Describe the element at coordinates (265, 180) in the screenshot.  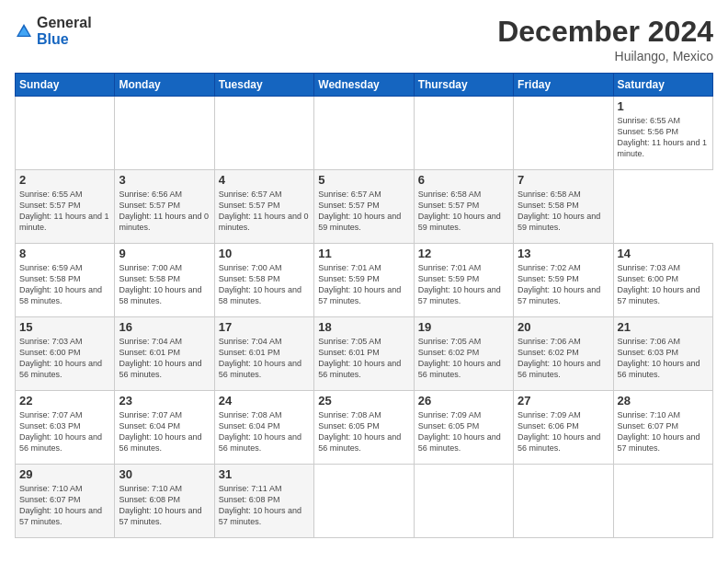
I see `day-number: 4` at that location.